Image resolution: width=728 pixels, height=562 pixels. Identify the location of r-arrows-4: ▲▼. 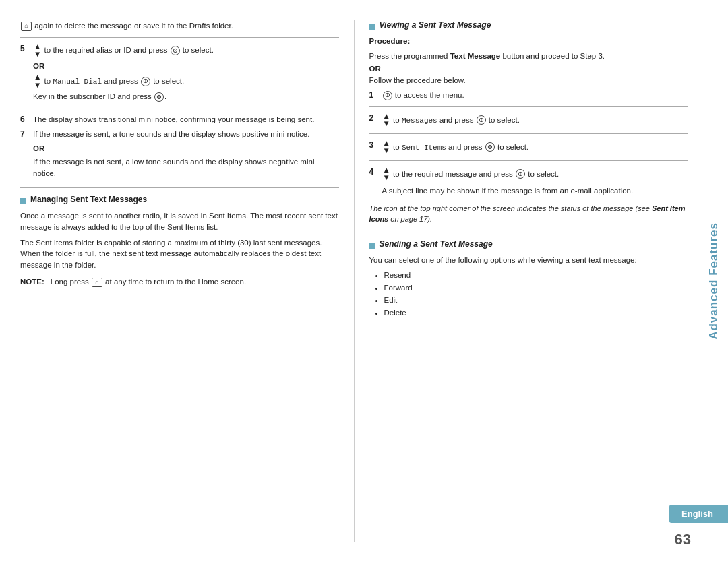
(387, 174).